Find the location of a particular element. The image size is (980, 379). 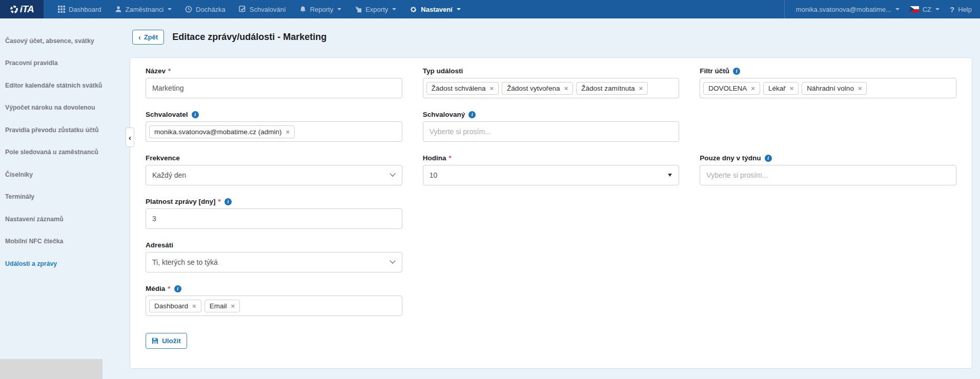

sidebar-item-holiday-calendar: Editor kalendáře státních svátků is located at coordinates (54, 86).